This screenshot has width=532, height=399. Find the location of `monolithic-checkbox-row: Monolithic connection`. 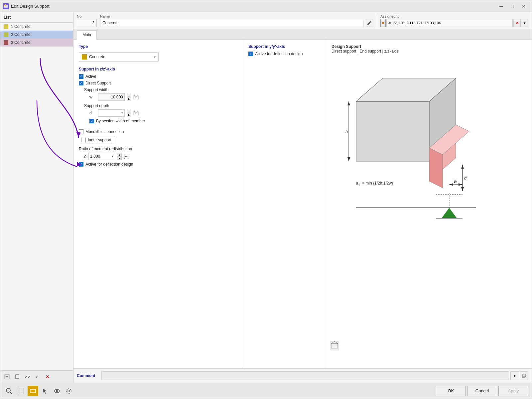

monolithic-checkbox-row: Monolithic connection is located at coordinates (158, 132).